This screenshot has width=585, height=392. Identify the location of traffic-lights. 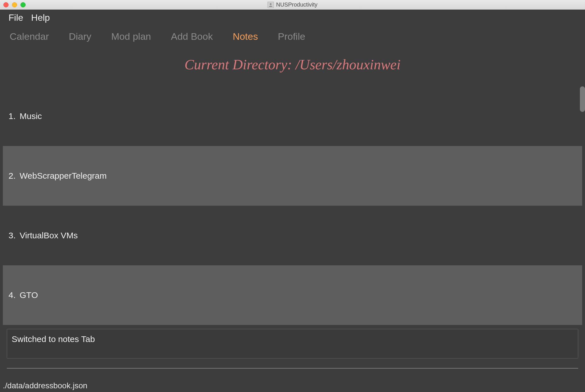
(14, 5).